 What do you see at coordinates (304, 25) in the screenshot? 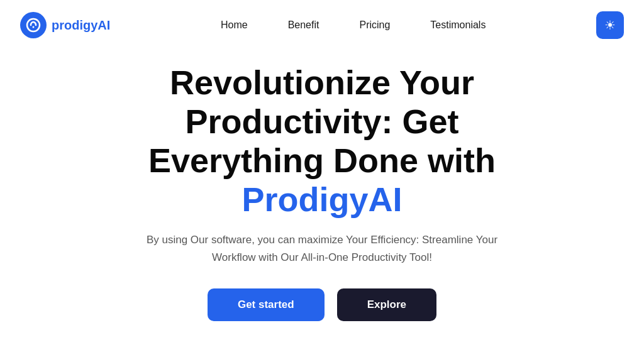
I see `nav-benefit: Benefit` at bounding box center [304, 25].